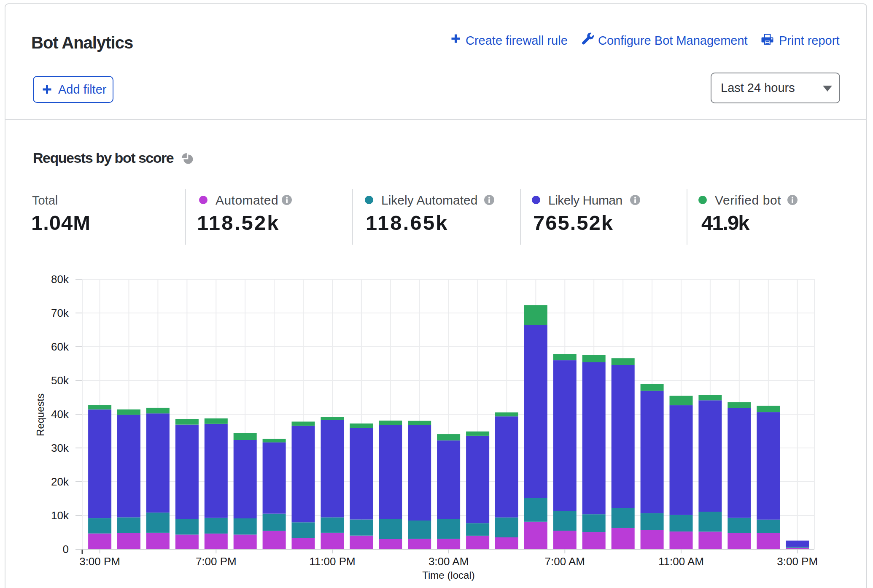  I want to click on svg-text: 30k, so click(60, 448).